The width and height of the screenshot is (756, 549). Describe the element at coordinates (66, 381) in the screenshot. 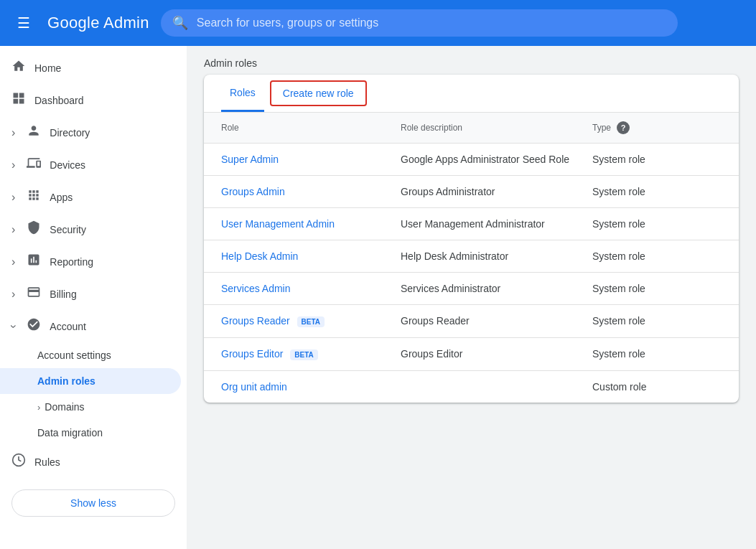

I see `admin-roles-label: Admin roles` at that location.